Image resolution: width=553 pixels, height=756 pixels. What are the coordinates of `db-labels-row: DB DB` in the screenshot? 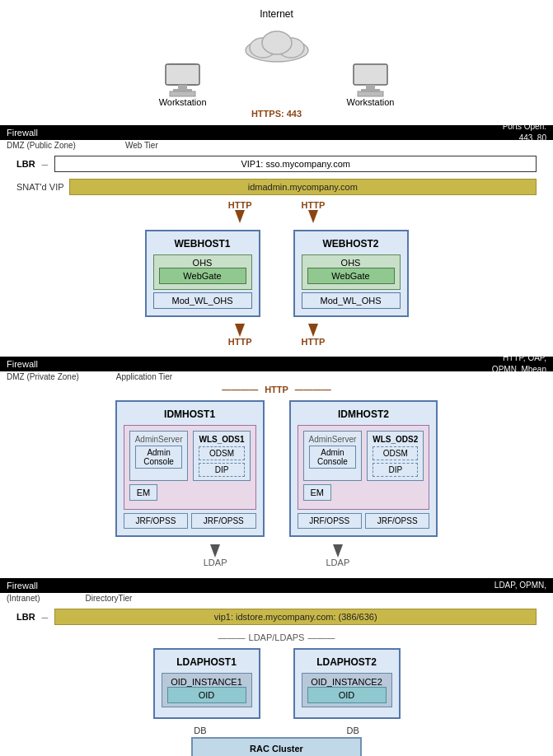 It's located at (277, 730).